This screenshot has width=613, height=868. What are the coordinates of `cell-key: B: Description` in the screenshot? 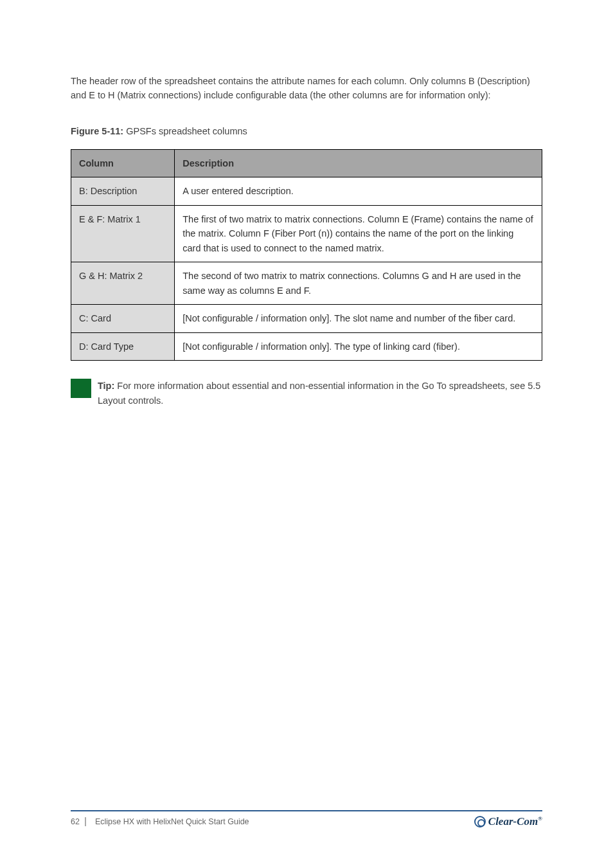 It's located at (123, 192).